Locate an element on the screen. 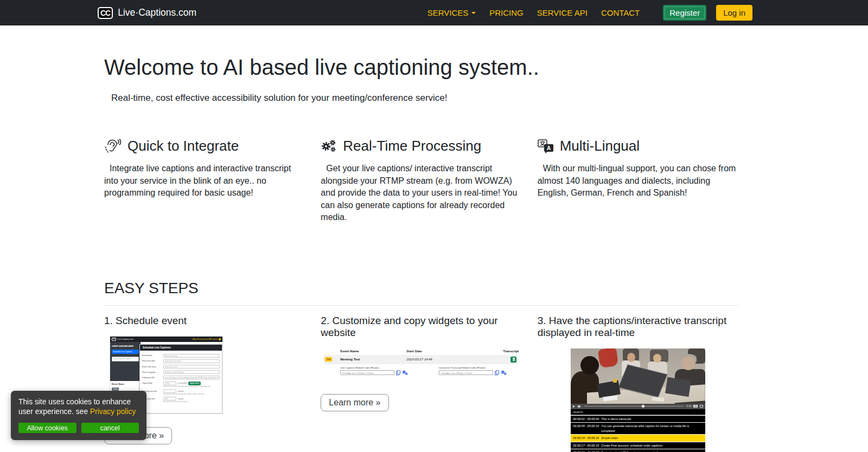 The image size is (868, 452). step-realtime-display: 3. Have the captions/interactive transcr… is located at coordinates (638, 384).